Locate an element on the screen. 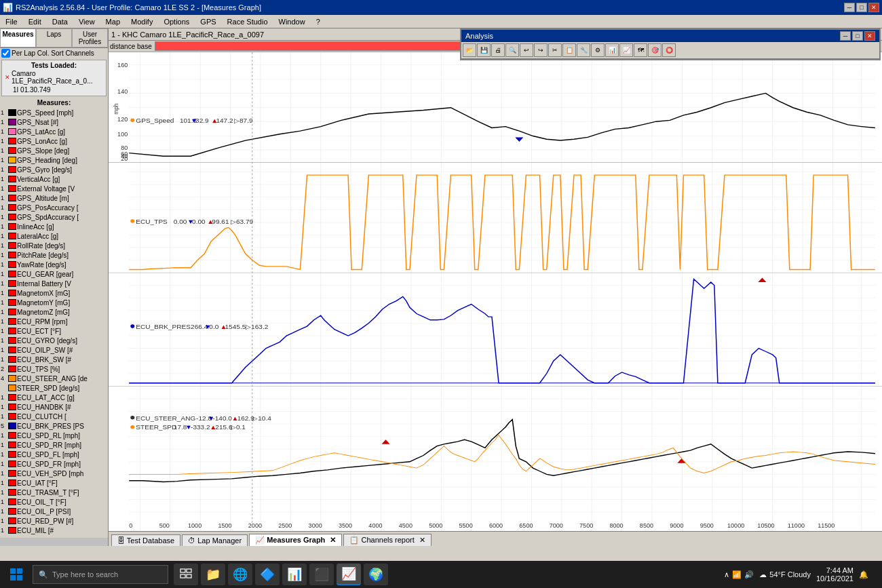 The height and width of the screenshot is (588, 882). analysis-tool-7: ✂ is located at coordinates (555, 50).